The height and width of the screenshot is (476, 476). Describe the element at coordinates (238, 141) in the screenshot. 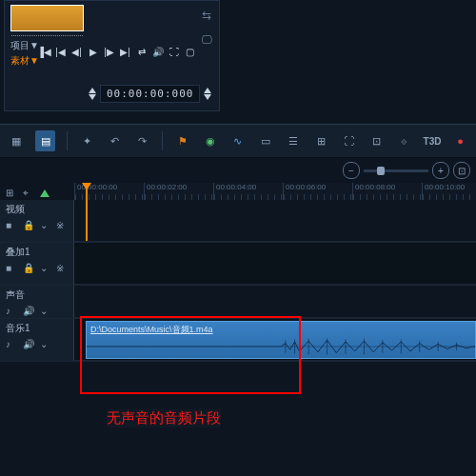

I see `main-toolbar: ▦ ▤ ✦ ↶ ↷ ⚑ ◉ ∿ ▭ ☰ ⊞ ⛶ ⊡ ⟐ T3D ●` at that location.